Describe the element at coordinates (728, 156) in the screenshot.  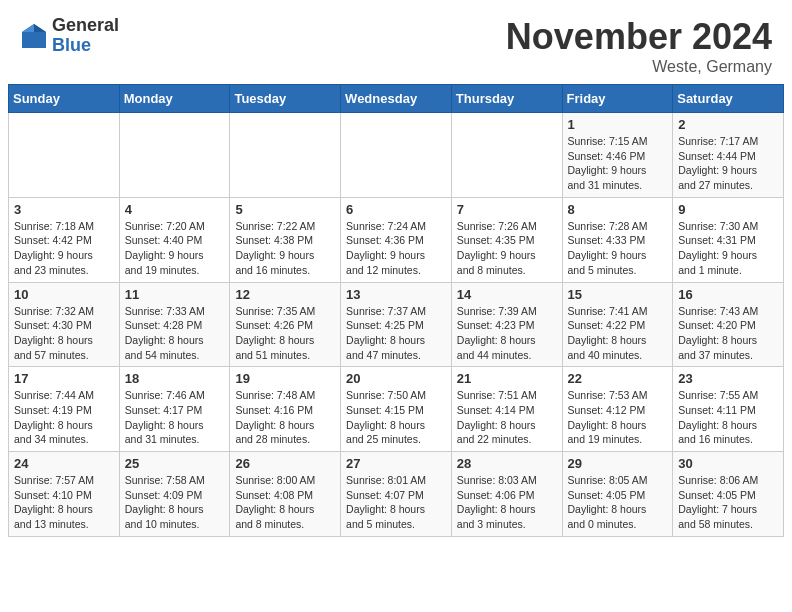
I see `calendar-cell: 2Sunrise: 7:17 AM Sunset: 4:44 PM Daylig…` at that location.